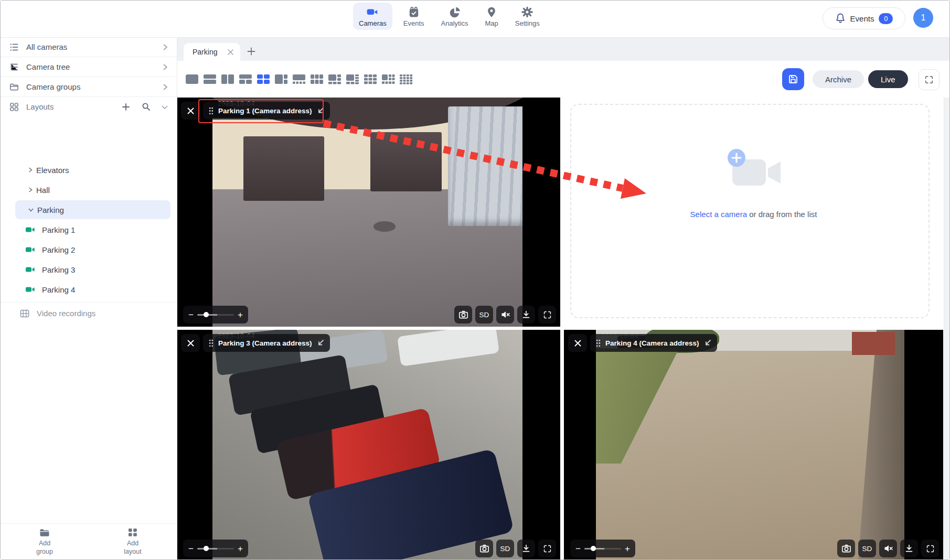  What do you see at coordinates (282, 79) in the screenshot?
I see `layout-option-1-plus-2-side` at bounding box center [282, 79].